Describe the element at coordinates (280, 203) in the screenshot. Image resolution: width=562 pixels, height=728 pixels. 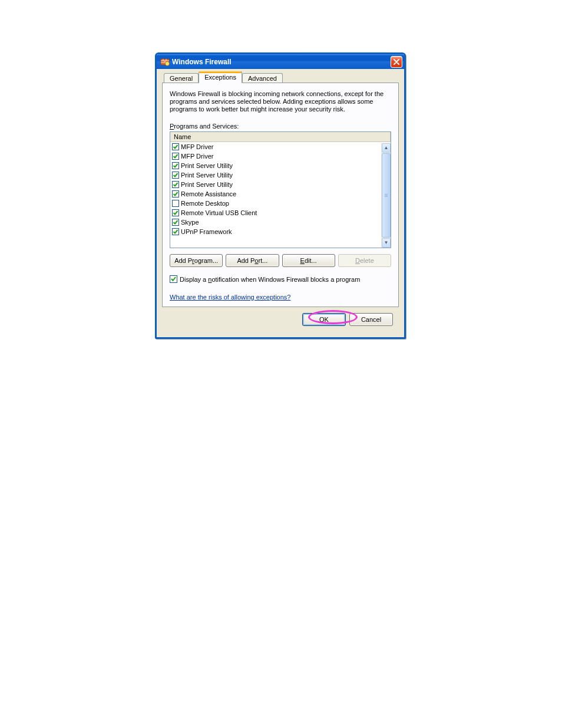
I see `list-item: Remote Desktop` at that location.